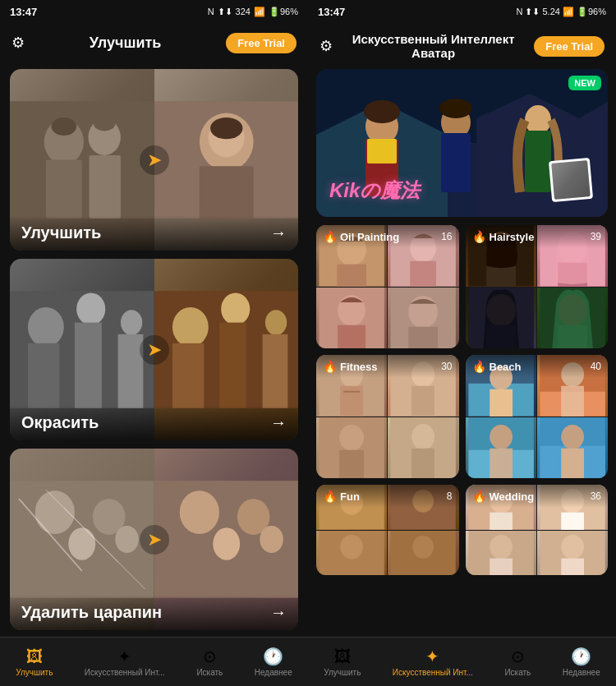 This screenshot has width=616, height=686. I want to click on left-nav-enhance: 🖼 Улучшить, so click(34, 662).